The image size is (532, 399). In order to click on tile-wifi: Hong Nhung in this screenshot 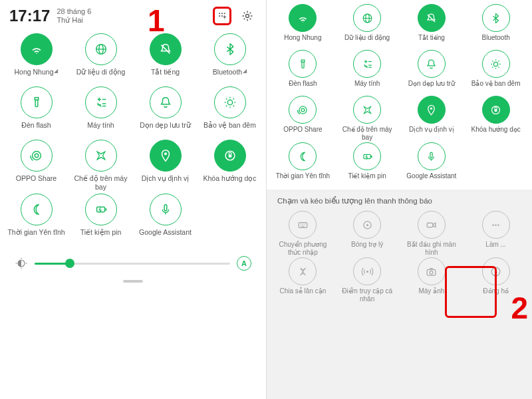, I will do `click(303, 27)`.